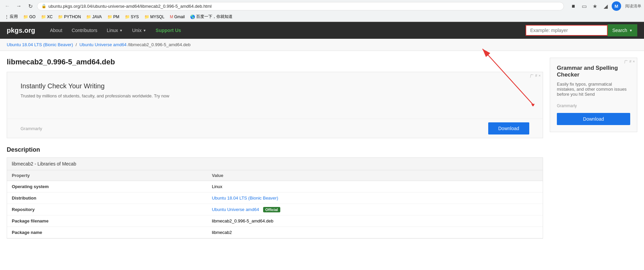 The height and width of the screenshot is (270, 644). What do you see at coordinates (567, 30) in the screenshot?
I see `search-input` at bounding box center [567, 30].